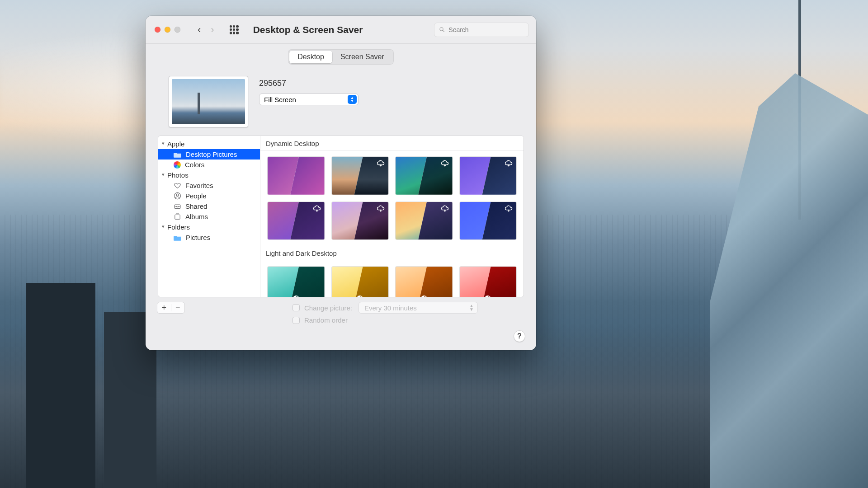 The height and width of the screenshot is (488, 868). What do you see at coordinates (167, 30) in the screenshot?
I see `minimize-button` at bounding box center [167, 30].